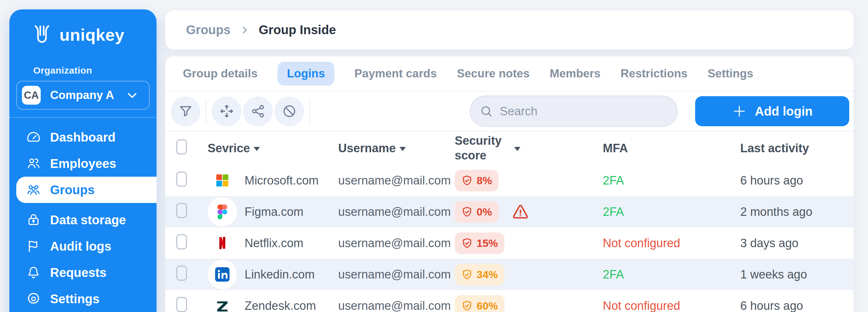 This screenshot has width=868, height=312. What do you see at coordinates (584, 112) in the screenshot?
I see `search-input` at bounding box center [584, 112].